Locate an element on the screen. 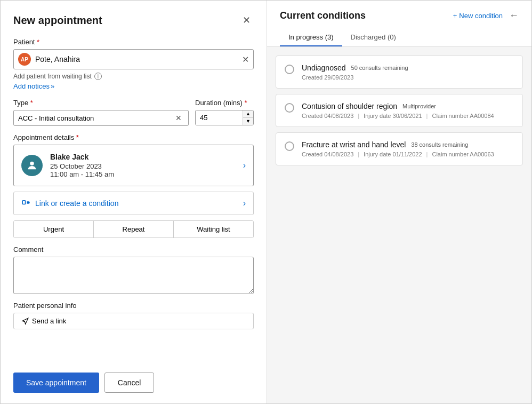 The width and height of the screenshot is (532, 404). condition-info-1: Undiagnosed 50 consults remaining Create… is located at coordinates (408, 72).